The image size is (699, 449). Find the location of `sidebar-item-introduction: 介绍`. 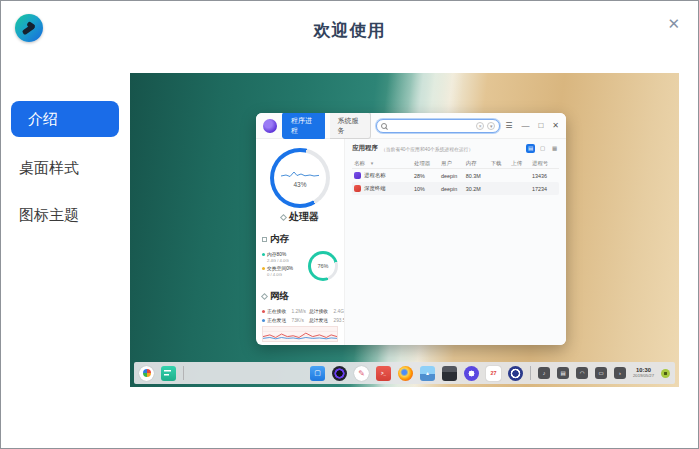

sidebar-item-introduction: 介绍 is located at coordinates (65, 119).